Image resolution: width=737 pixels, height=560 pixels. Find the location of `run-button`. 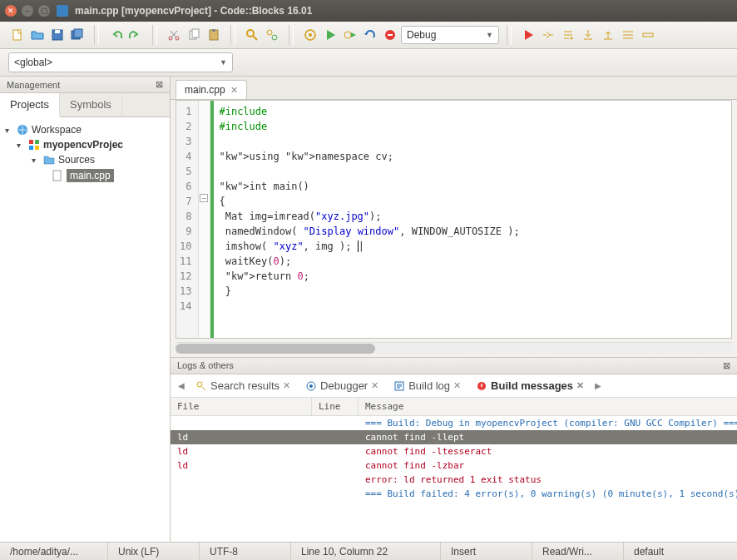

run-button is located at coordinates (330, 35).